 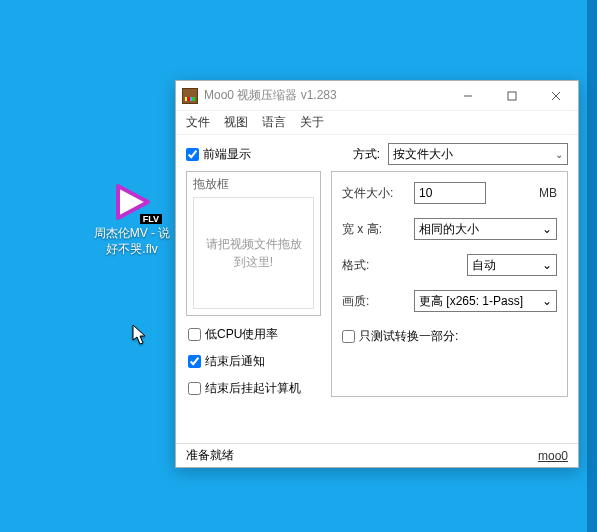 What do you see at coordinates (450, 193) in the screenshot?
I see `filesize-input` at bounding box center [450, 193].